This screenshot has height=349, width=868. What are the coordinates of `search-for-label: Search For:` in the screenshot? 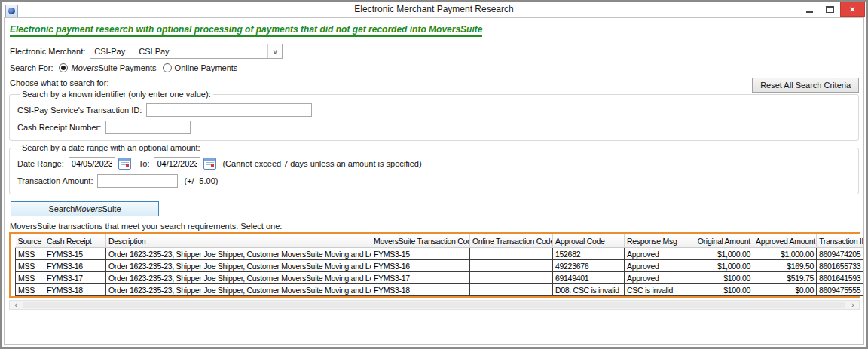 It's located at (32, 68).